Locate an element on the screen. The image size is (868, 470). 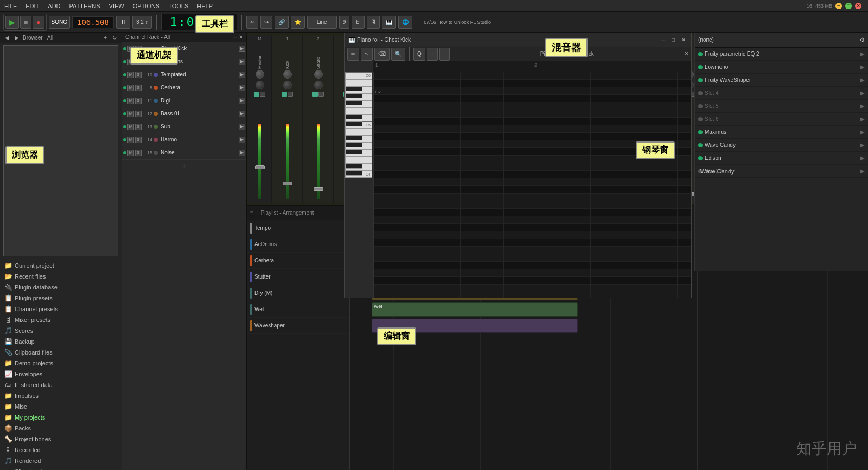
menu-edit: EDIT is located at coordinates (33, 6).